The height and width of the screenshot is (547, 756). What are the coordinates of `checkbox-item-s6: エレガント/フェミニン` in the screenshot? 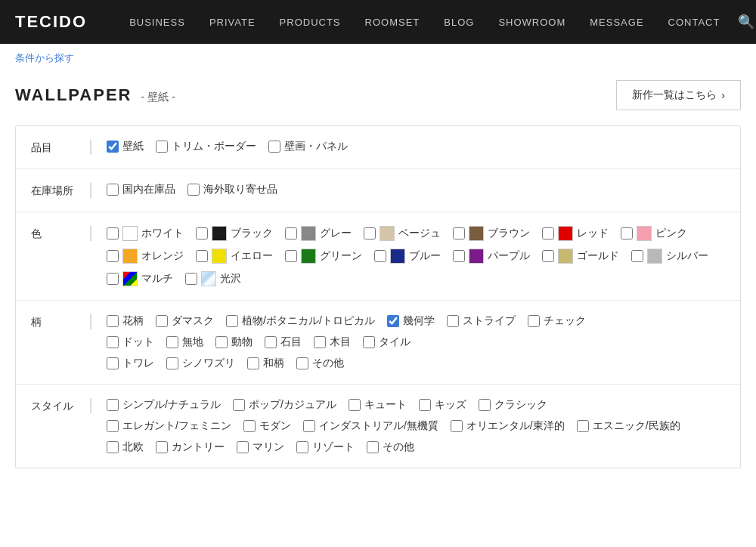 It's located at (169, 426).